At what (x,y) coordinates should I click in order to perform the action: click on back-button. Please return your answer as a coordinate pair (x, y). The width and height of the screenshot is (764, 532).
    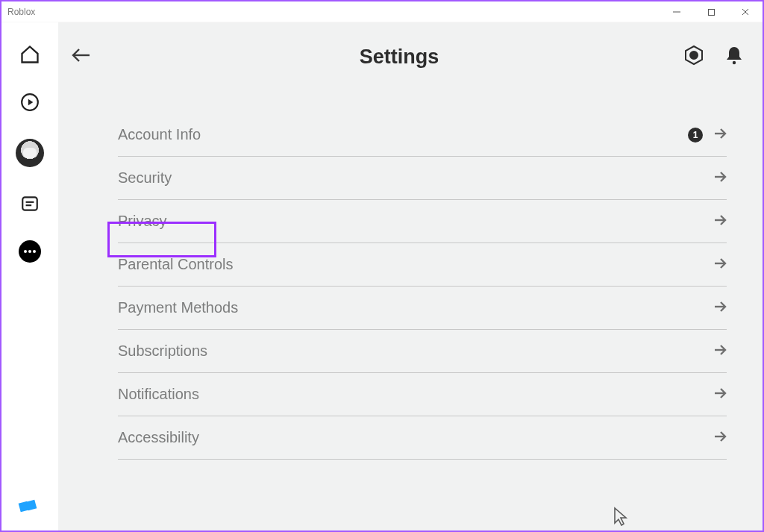
    Looking at the image, I should click on (81, 57).